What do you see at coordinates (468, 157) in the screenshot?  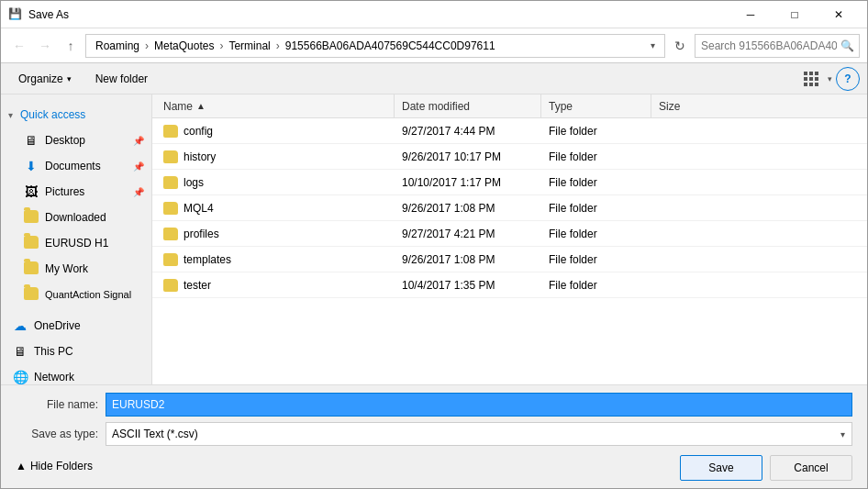 I see `file-date-cell: 9/26/2017 10:17 PM` at bounding box center [468, 157].